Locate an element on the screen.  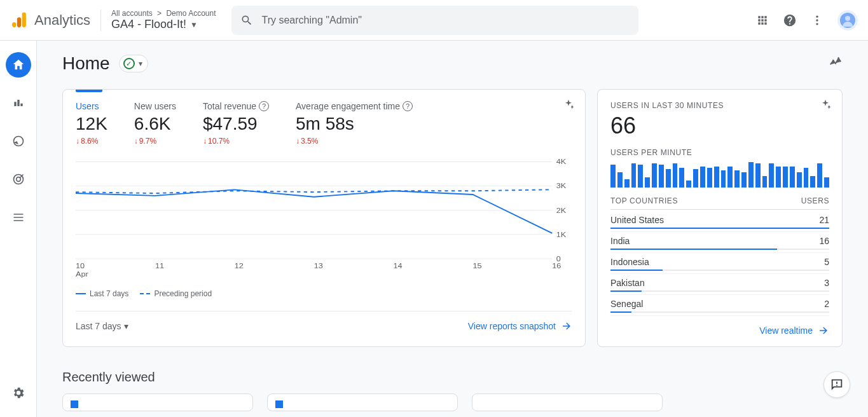
more-vert-icon is located at coordinates (817, 20).